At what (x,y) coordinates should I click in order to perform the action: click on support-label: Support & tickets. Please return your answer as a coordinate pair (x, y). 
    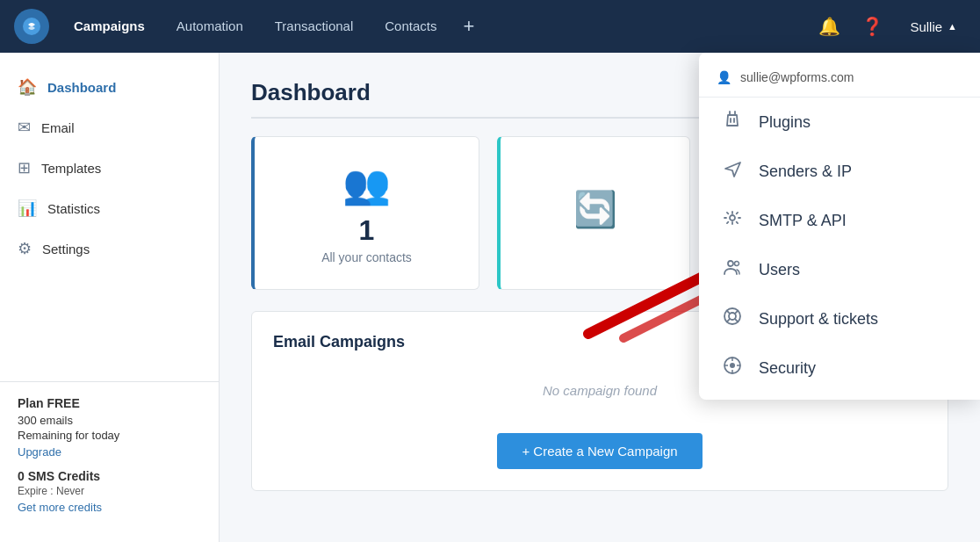
    Looking at the image, I should click on (818, 320).